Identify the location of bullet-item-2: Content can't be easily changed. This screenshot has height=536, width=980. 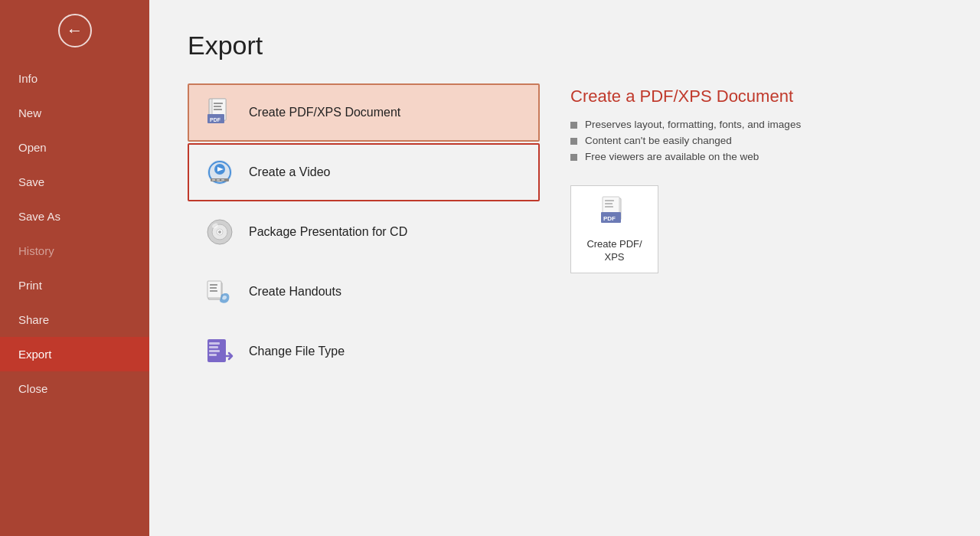
(756, 141).